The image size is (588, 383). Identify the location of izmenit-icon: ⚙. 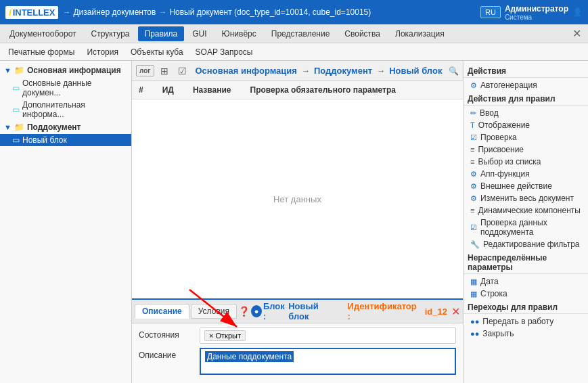
(474, 199).